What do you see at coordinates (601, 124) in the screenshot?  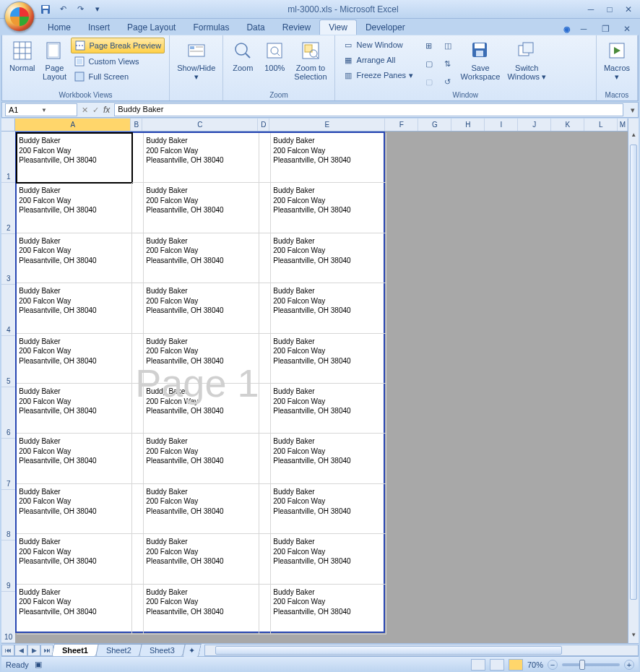 I see `col-header-L: L` at bounding box center [601, 124].